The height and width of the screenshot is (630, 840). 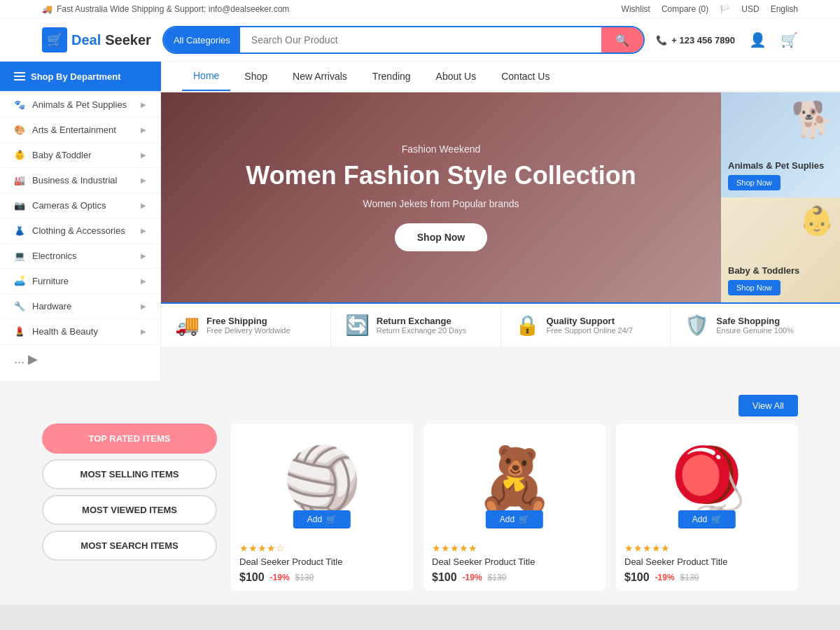 I want to click on product-stars-3: ★★★★★, so click(x=707, y=548).